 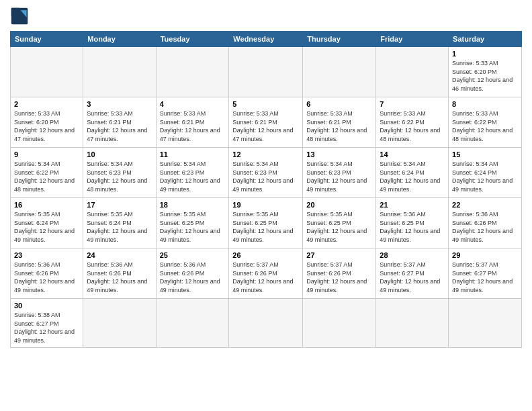 I want to click on calendar-day-cell: 19 Sunrise: 5:35 AM Sunset: 6:25 PM Dayl…, so click(x=266, y=223).